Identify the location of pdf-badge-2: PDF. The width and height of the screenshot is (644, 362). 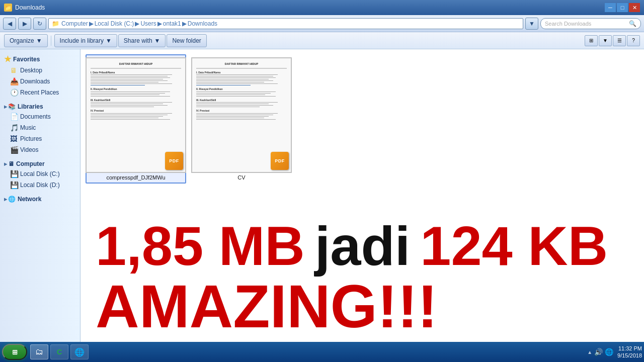
(280, 161).